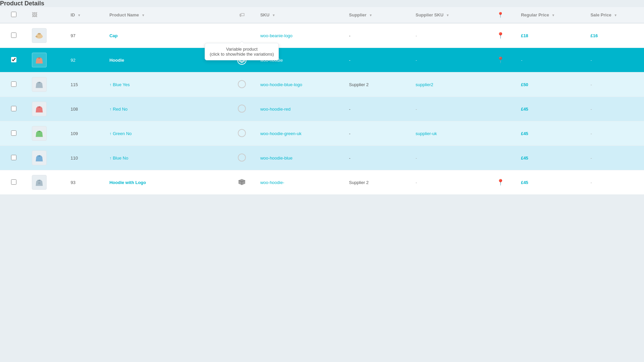 The width and height of the screenshot is (644, 362). What do you see at coordinates (127, 182) in the screenshot?
I see `product-name-link: Hoodie with Logo` at bounding box center [127, 182].